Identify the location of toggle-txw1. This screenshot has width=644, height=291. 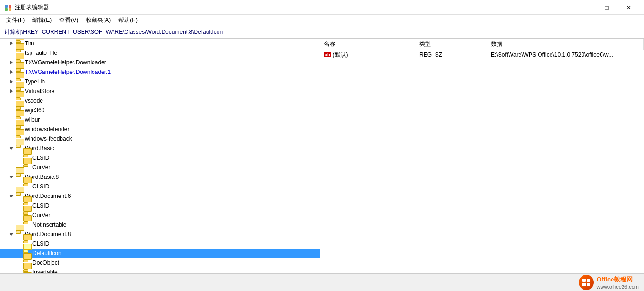
(12, 62).